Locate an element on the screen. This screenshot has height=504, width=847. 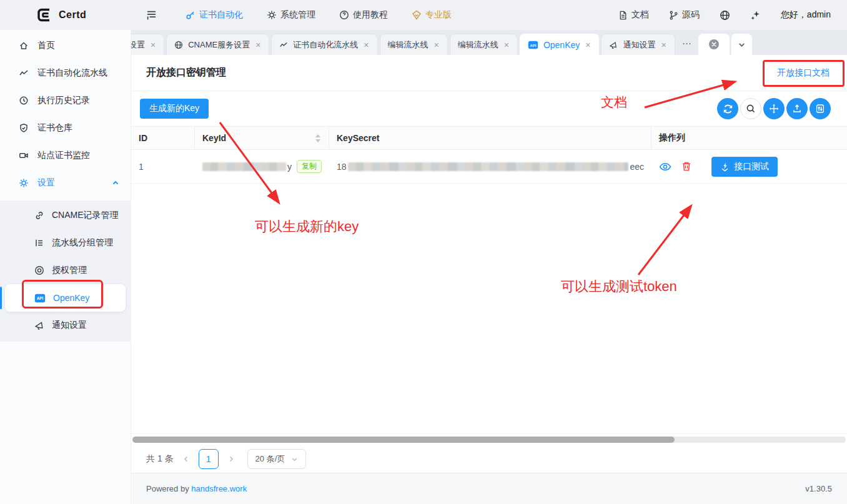
menu-collapse-icon is located at coordinates (151, 15).